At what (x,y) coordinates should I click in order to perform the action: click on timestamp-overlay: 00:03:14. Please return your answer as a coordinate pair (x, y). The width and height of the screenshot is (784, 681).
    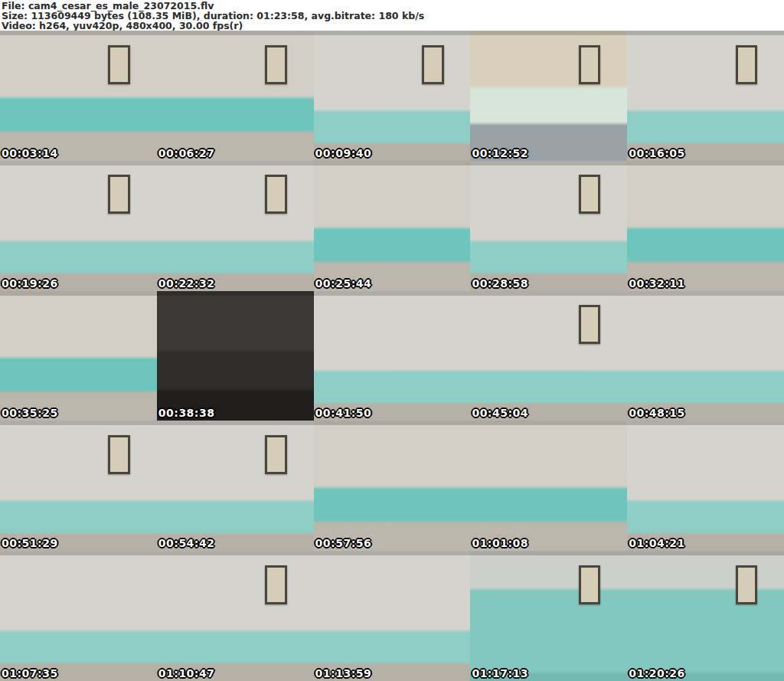
    Looking at the image, I should click on (30, 153).